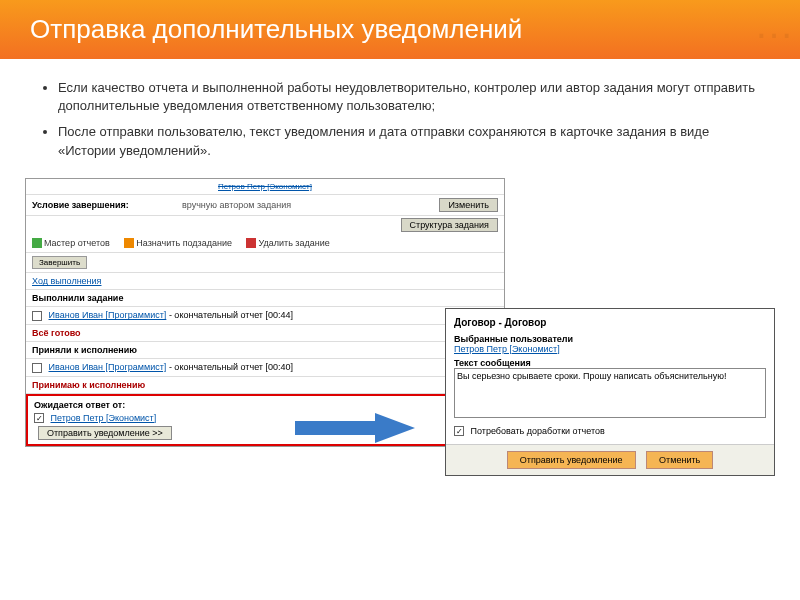 Image resolution: width=800 pixels, height=600 pixels. What do you see at coordinates (610, 322) in the screenshot?
I see `dialog-title: Договор - Договор` at bounding box center [610, 322].